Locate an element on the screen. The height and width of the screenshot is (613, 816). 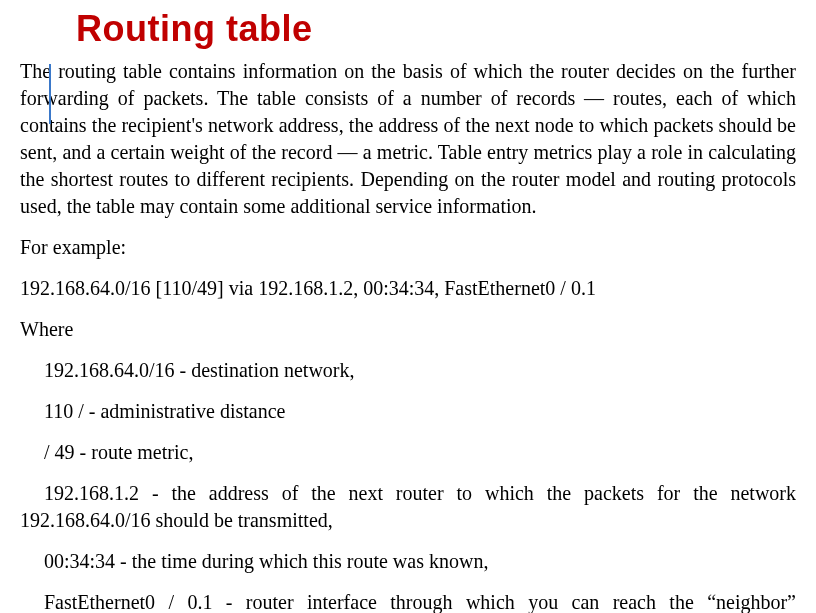
definition-time-known: 00:34:34 - the time during which this ro… is located at coordinates (408, 562).